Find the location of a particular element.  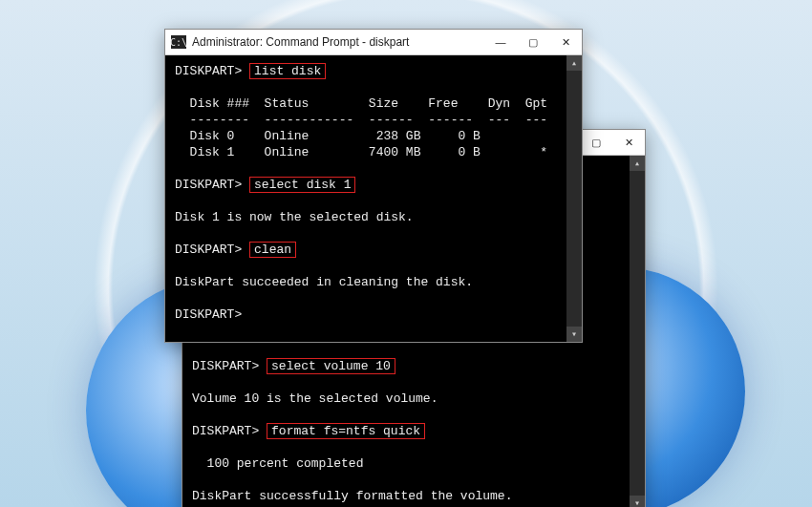

cmd-format: format fs=ntfs quick is located at coordinates (346, 432).